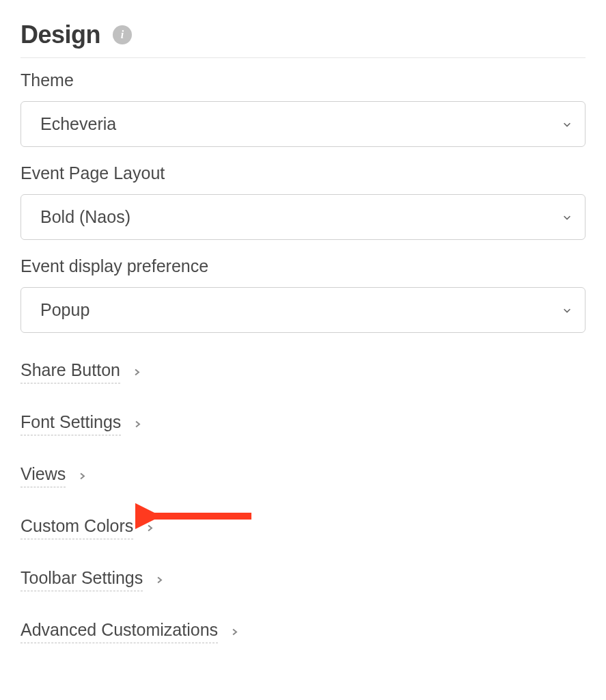 This screenshot has height=700, width=606. What do you see at coordinates (77, 528) in the screenshot?
I see `custom-colors-text: Custom Colors` at bounding box center [77, 528].